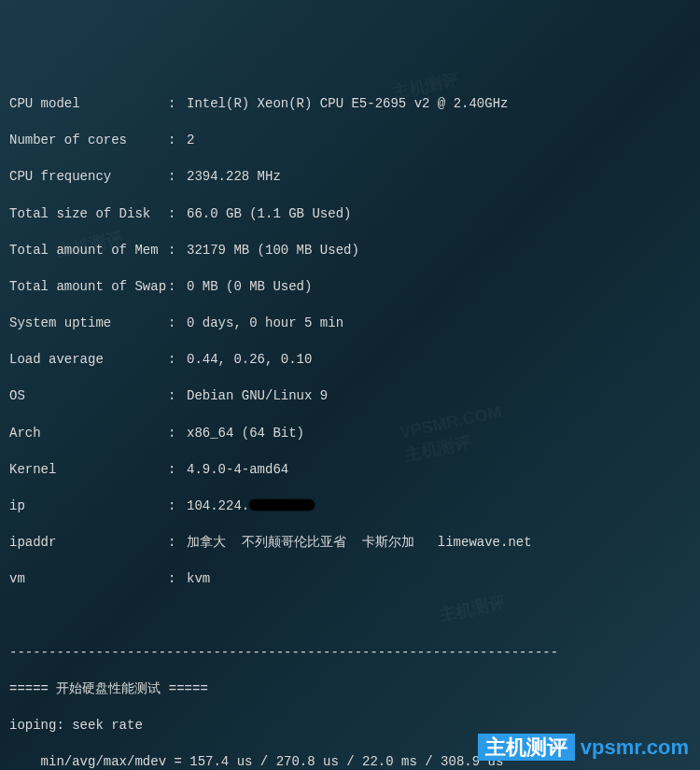 This screenshot has height=770, width=700. What do you see at coordinates (350, 507) in the screenshot?
I see `ip-row: ip:104.224.` at bounding box center [350, 507].